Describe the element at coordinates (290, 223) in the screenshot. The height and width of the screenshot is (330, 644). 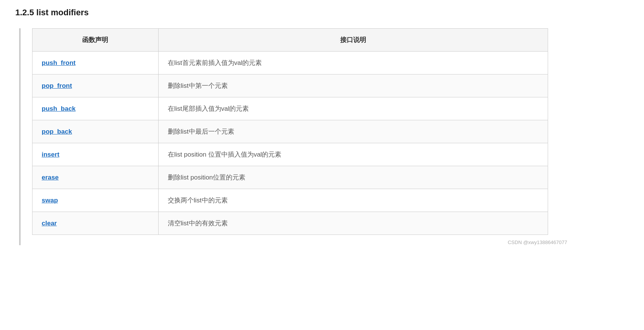
I see `table-row: clear清空list中的有效元素` at that location.